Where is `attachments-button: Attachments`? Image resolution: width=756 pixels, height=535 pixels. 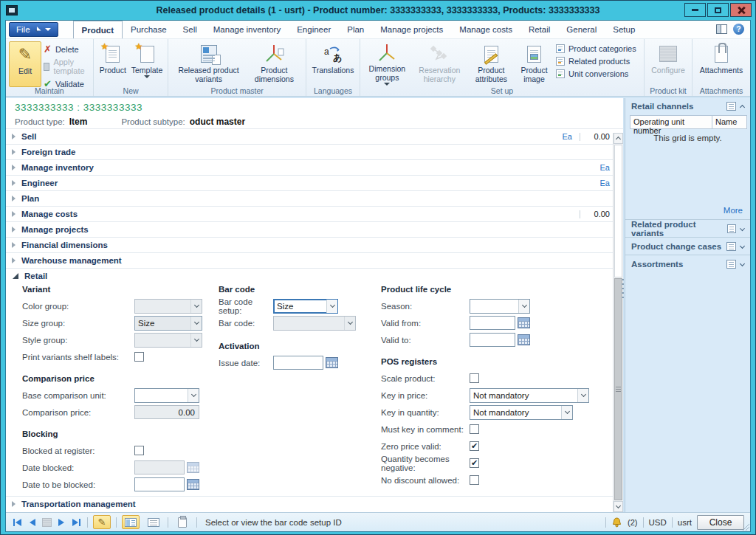 attachments-button: Attachments is located at coordinates (721, 64).